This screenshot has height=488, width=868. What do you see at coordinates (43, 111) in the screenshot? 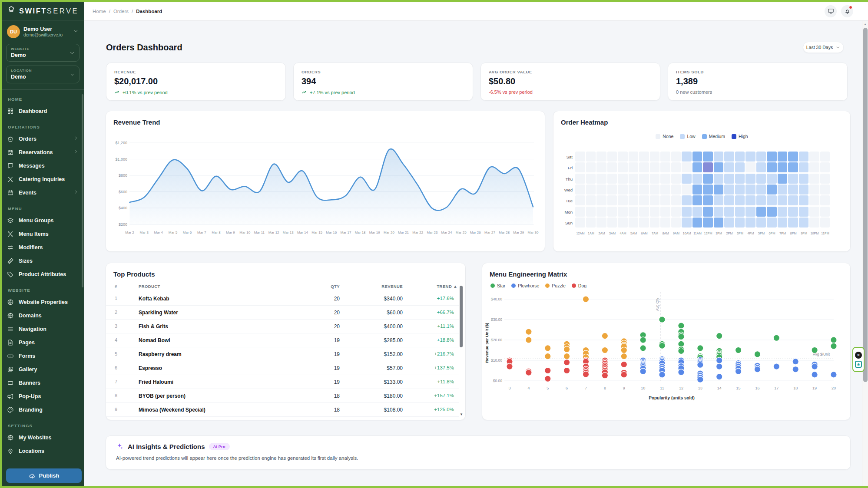
I see `sidebar-item-dashboard: Dashboard` at bounding box center [43, 111].